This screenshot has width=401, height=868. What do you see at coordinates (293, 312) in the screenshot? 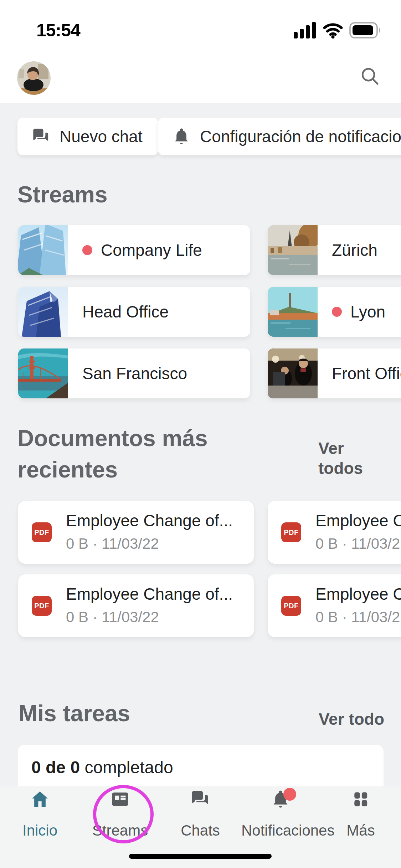
I see `stream-thumbnail-lyon` at bounding box center [293, 312].